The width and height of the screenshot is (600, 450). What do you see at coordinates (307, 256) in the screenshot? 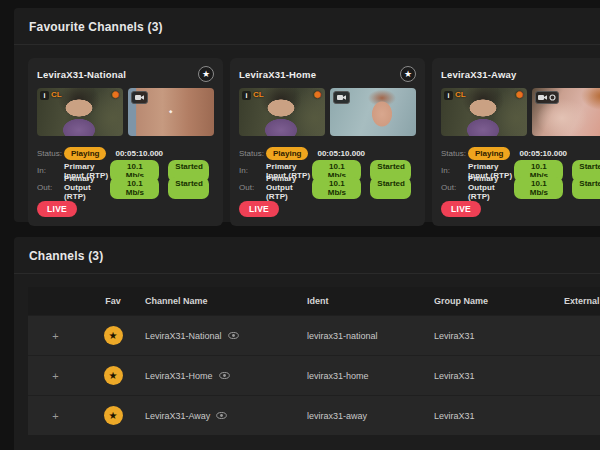
I see `channels-title: Channels (3)` at bounding box center [307, 256].